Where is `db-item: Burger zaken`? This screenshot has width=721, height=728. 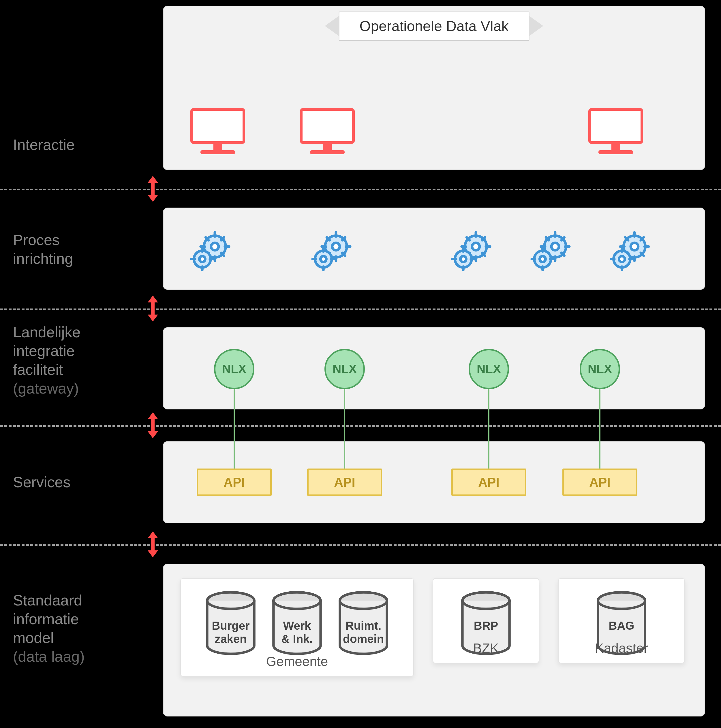
db-item: Burger zaken is located at coordinates (231, 618).